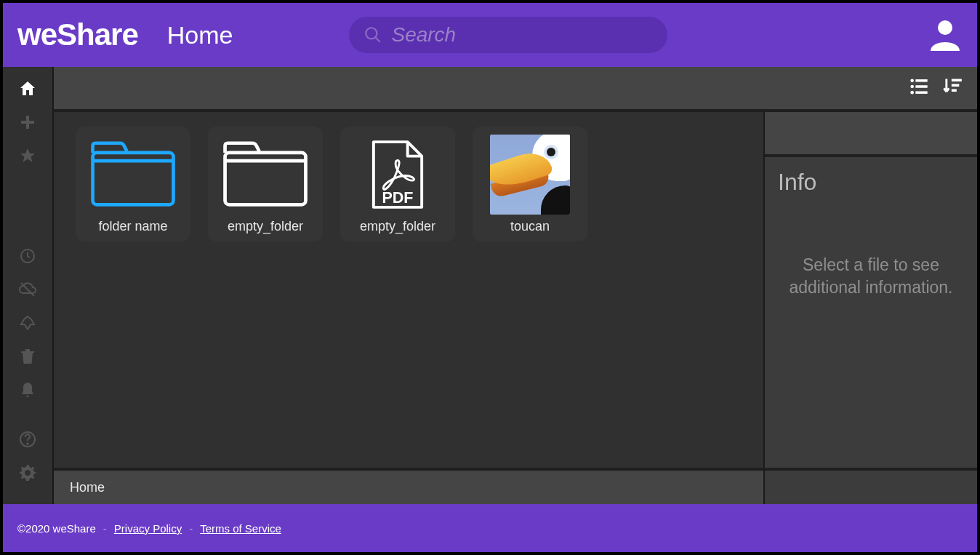 This screenshot has width=980, height=555. What do you see at coordinates (28, 439) in the screenshot?
I see `help-icon` at bounding box center [28, 439].